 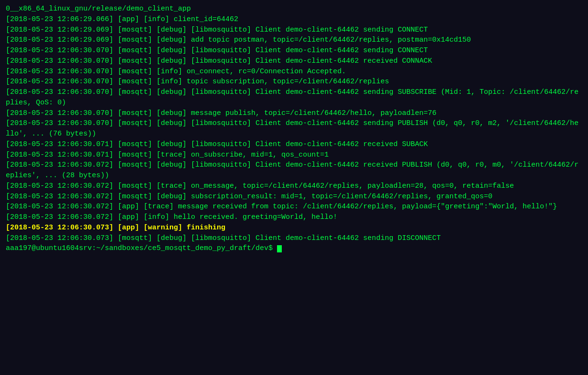 I want to click on terminal-line: [2018-05-23 12:06:30.071] [mosqtt] [debu…, so click(x=294, y=145).